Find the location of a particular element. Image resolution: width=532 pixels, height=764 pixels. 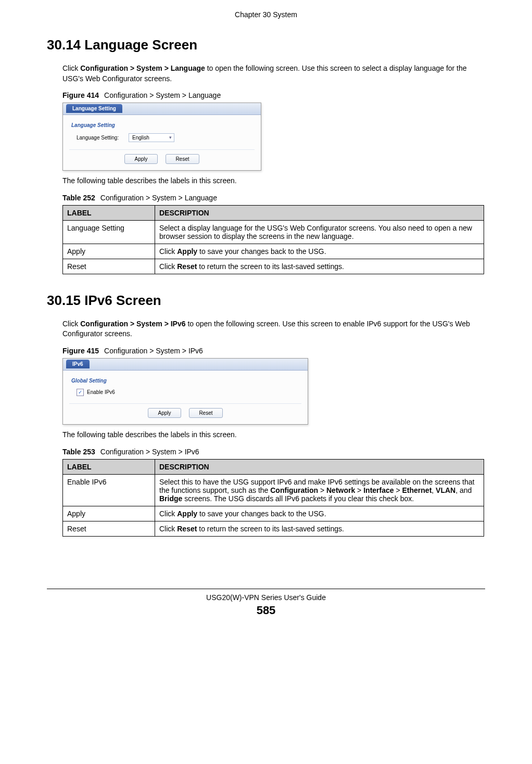

ss414-apply-button: Apply is located at coordinates (141, 159).